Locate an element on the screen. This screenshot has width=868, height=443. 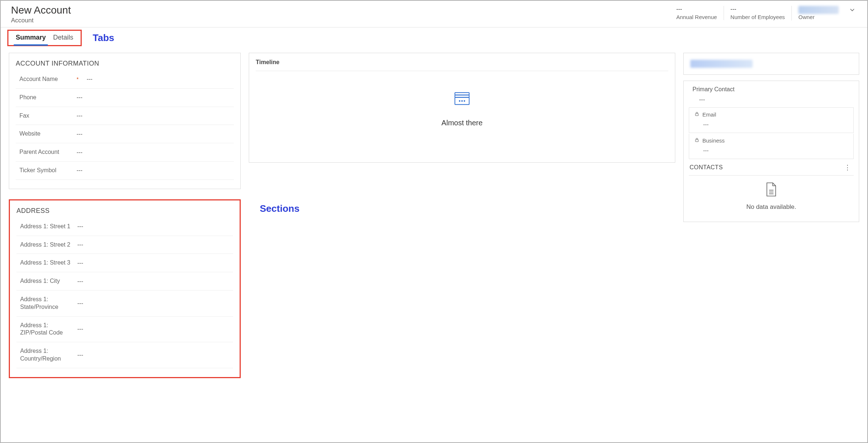
field-account-name: Account Name * --- is located at coordinates (125, 80).